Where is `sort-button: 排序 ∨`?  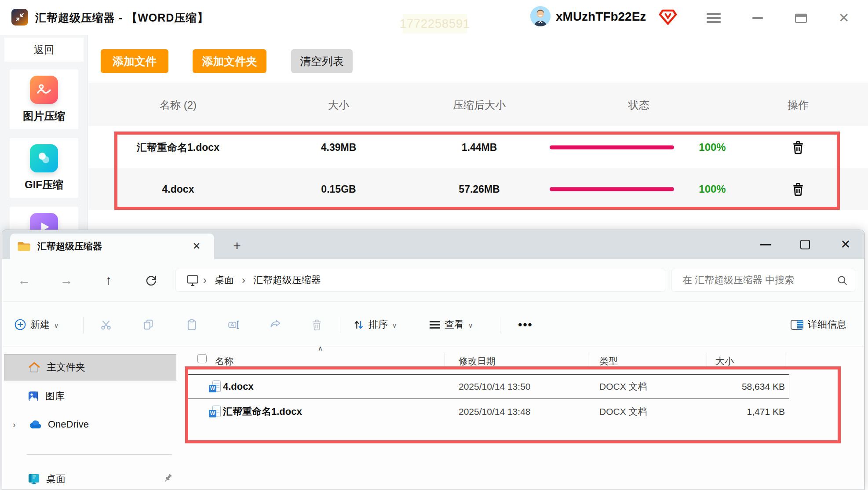
sort-button: 排序 ∨ is located at coordinates (375, 325).